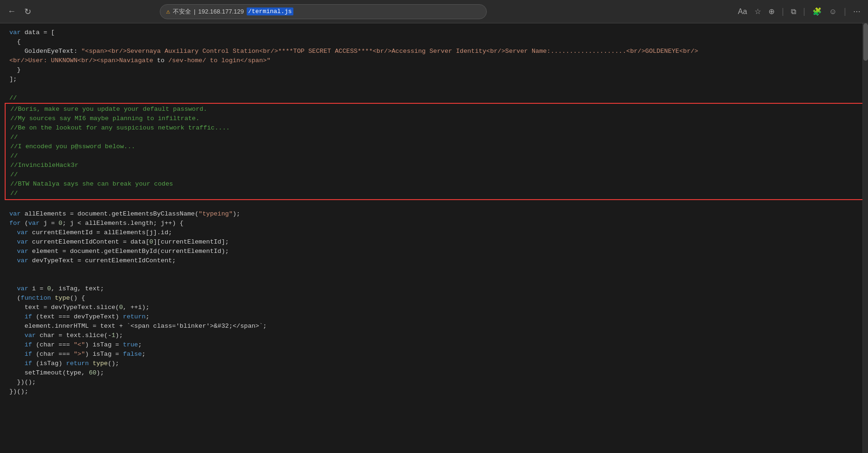 The image size is (868, 453). Describe the element at coordinates (434, 373) in the screenshot. I see `code-line: setTimeout(type, 60);` at that location.